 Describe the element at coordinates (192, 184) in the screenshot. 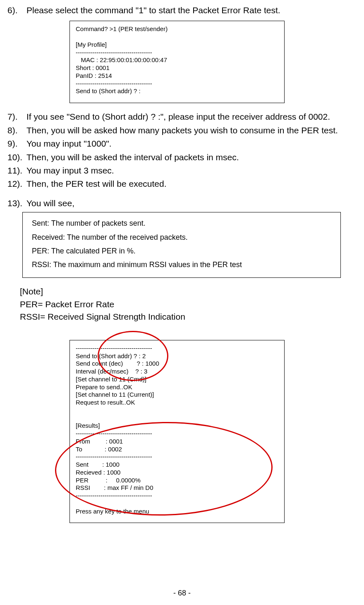

I see `step-text: Then, the PER test will be executed.` at that location.